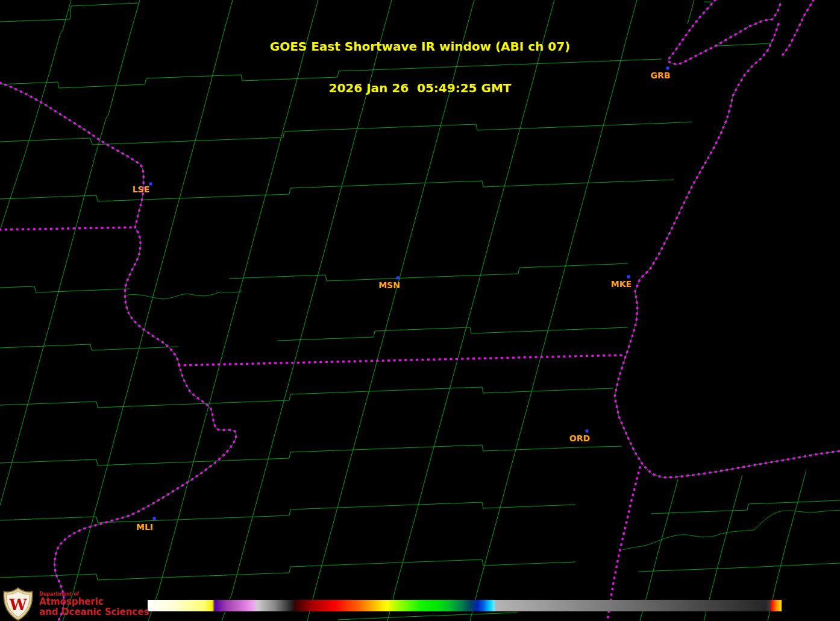  What do you see at coordinates (76, 604) in the screenshot?
I see `uw-aos-logo: W Department of Atmospheric and Oceanic …` at bounding box center [76, 604].